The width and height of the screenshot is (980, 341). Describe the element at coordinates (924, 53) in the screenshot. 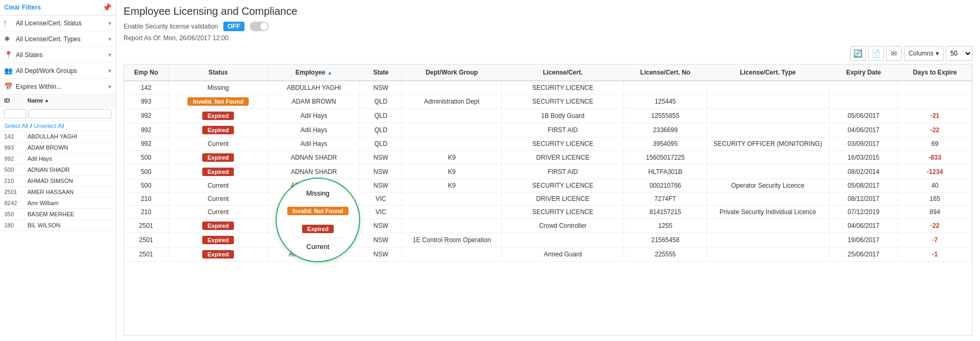

I see `columns-button: Columns ▾` at that location.